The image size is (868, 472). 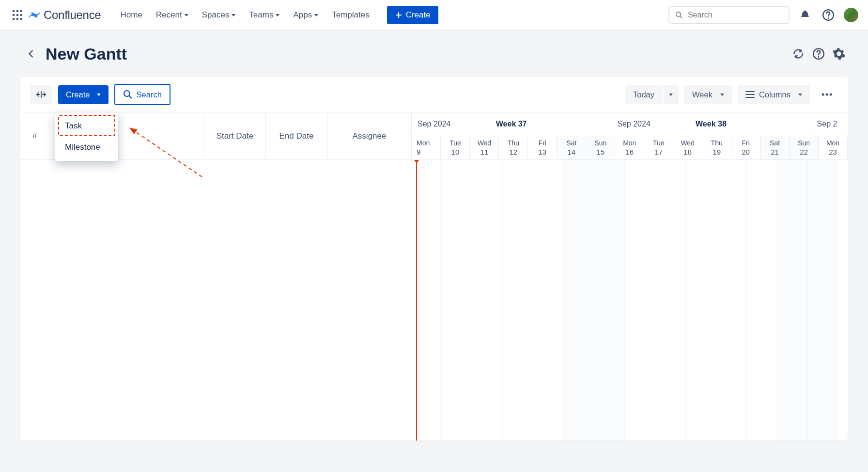 What do you see at coordinates (513, 148) in the screenshot?
I see `day-cell: Thu12` at bounding box center [513, 148].